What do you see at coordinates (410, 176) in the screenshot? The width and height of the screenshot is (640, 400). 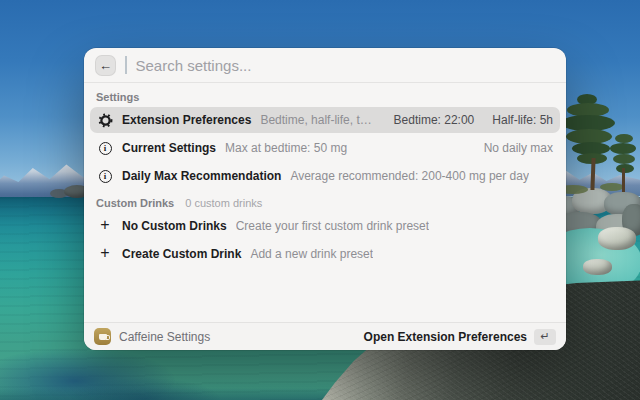 I see `item-subtitle: Average recommended: 200-400 mg per day` at bounding box center [410, 176].